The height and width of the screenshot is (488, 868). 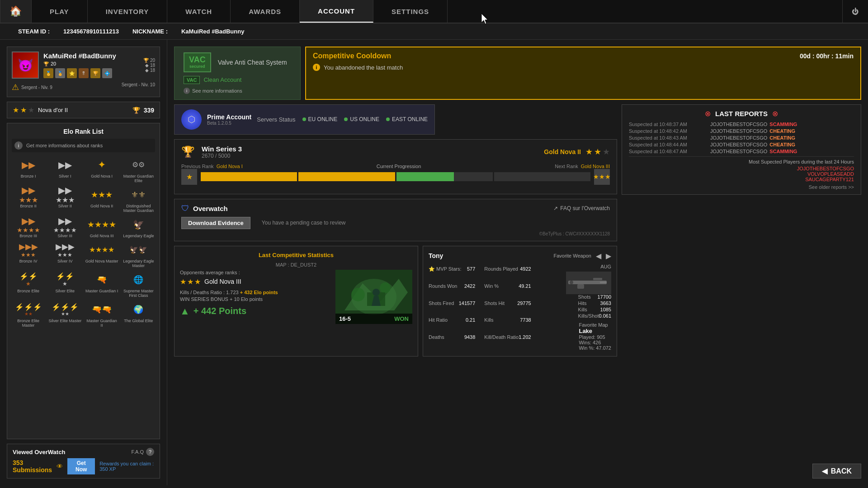 What do you see at coordinates (255, 272) in the screenshot?
I see `cs-avg-rank: Opponents average ranks :` at bounding box center [255, 272].